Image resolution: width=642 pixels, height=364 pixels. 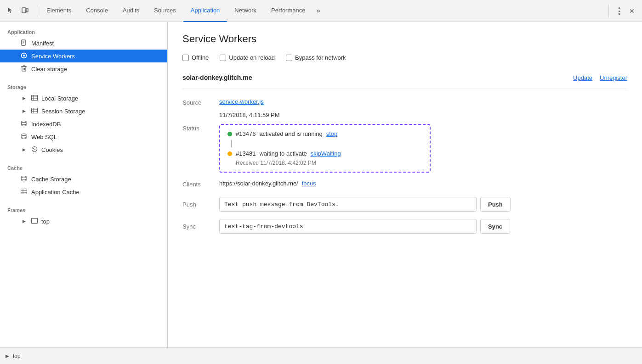 I want to click on stop-button: stop, so click(x=332, y=134).